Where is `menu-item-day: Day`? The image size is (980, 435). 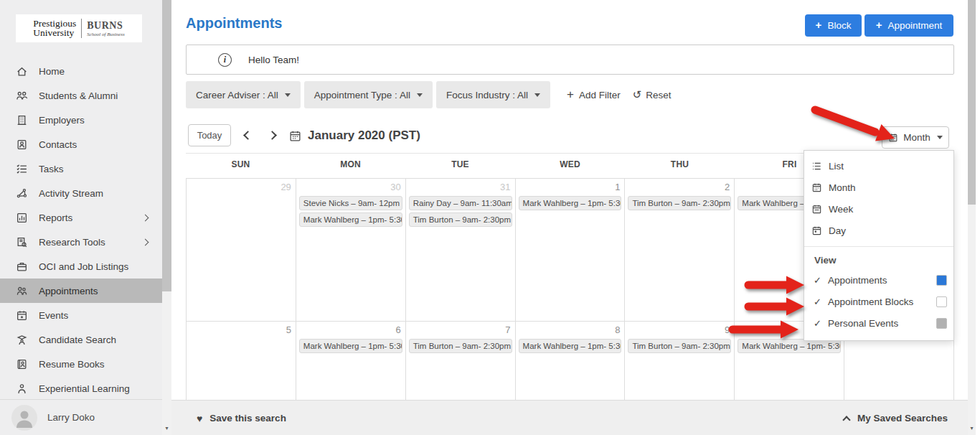
menu-item-day: Day is located at coordinates (879, 230).